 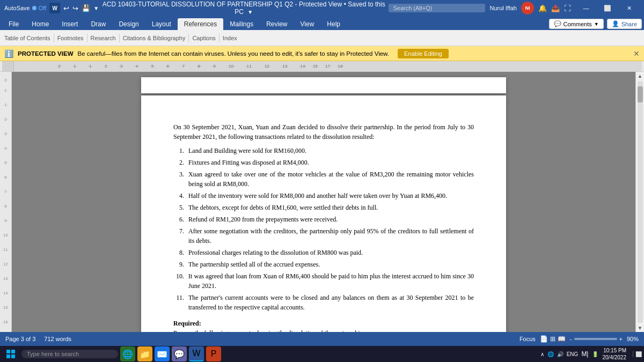 I want to click on tab-mailings: Mailings, so click(x=241, y=24).